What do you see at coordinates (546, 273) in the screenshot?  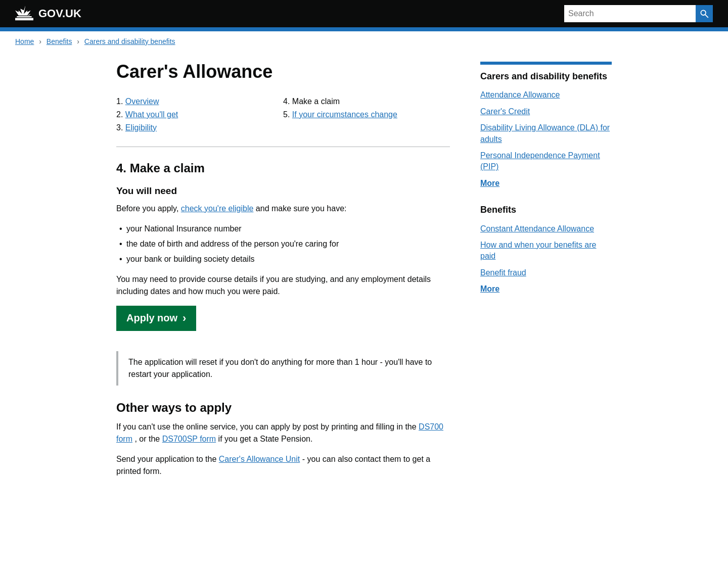 I see `sidebar-link-item-fraud: Benefit fraud` at bounding box center [546, 273].